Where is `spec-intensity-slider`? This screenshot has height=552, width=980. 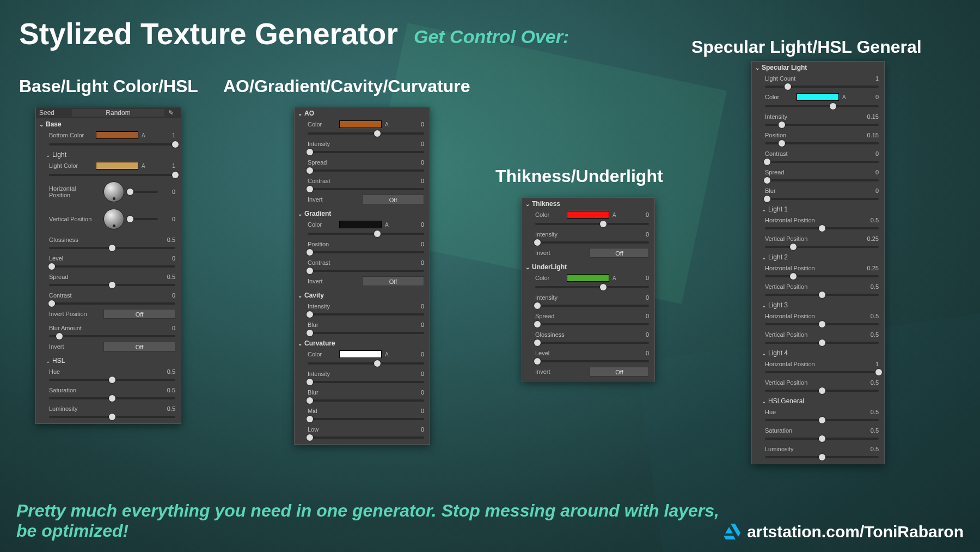 spec-intensity-slider is located at coordinates (822, 125).